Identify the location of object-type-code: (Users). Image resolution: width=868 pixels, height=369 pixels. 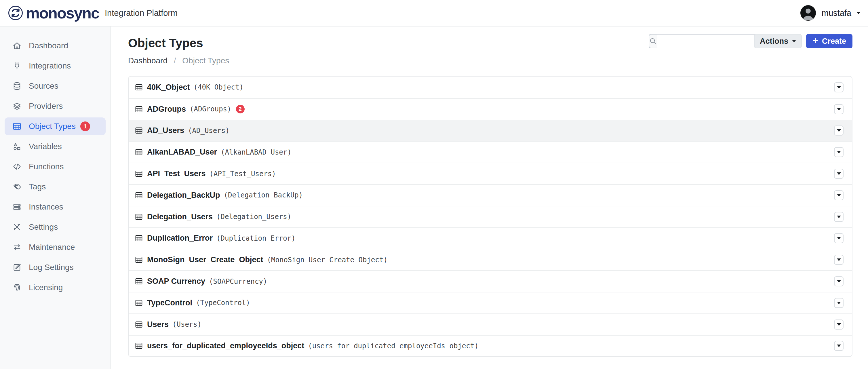
(187, 325).